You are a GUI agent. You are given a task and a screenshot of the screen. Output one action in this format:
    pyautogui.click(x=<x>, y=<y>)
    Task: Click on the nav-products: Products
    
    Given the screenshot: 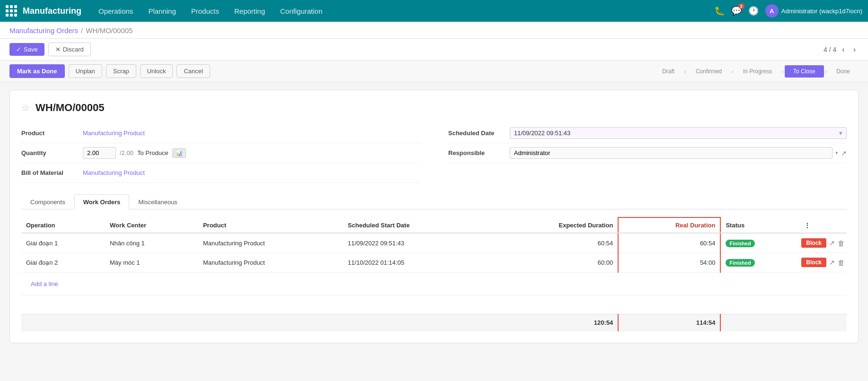 What is the action you would take?
    pyautogui.click(x=205, y=11)
    